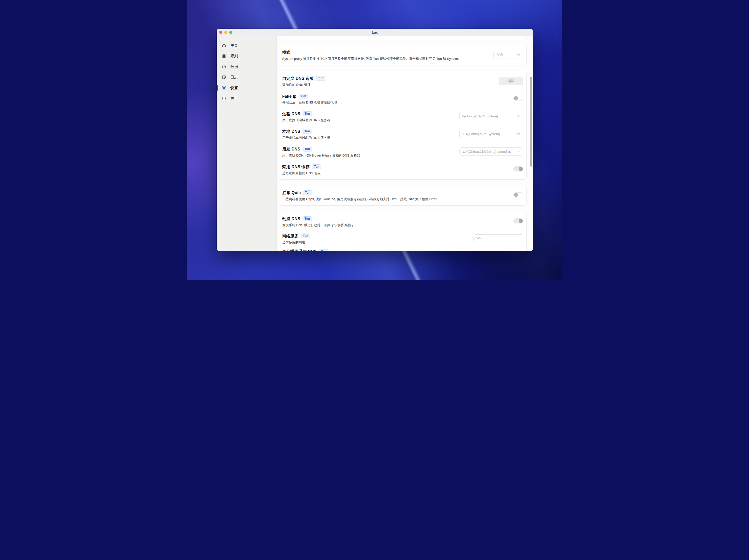 Image resolution: width=749 pixels, height=560 pixels. What do you see at coordinates (403, 222) in the screenshot?
I see `hijack-dns-row: 劫持 DNS Tun 修改系统 DNS 以进行劫持，否则你必须手动进行` at bounding box center [403, 222].